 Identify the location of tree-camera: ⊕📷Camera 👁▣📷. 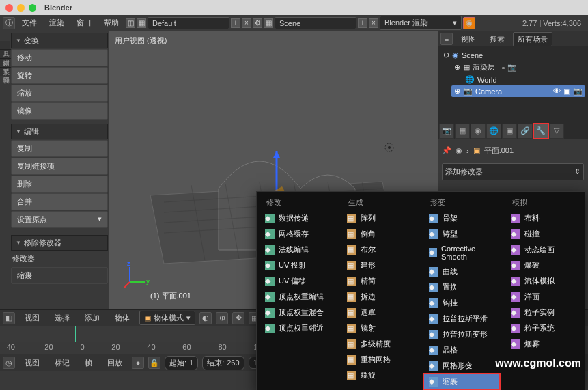
(518, 92).